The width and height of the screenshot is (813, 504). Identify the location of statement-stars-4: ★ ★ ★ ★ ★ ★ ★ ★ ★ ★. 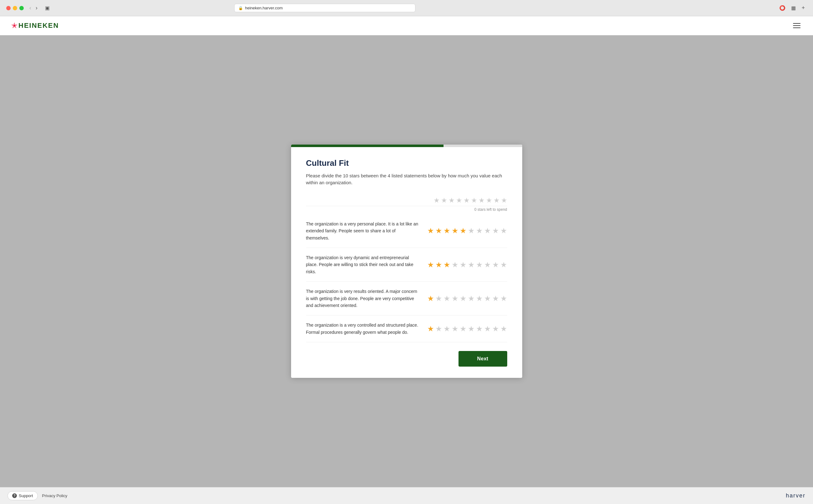
(467, 329).